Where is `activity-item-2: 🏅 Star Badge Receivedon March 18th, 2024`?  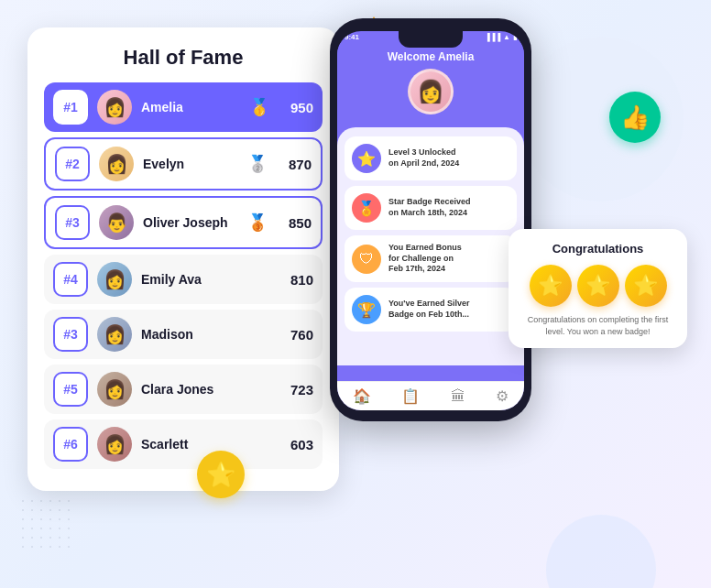
activity-item-2: 🏅 Star Badge Receivedon March 18th, 2024 is located at coordinates (431, 208).